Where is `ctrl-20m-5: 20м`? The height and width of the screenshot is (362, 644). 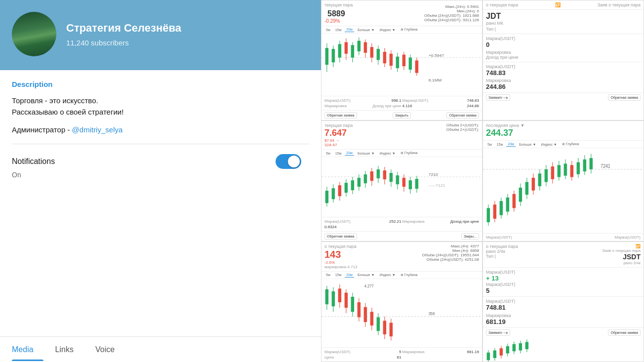 ctrl-20m-5: 20м is located at coordinates (350, 275).